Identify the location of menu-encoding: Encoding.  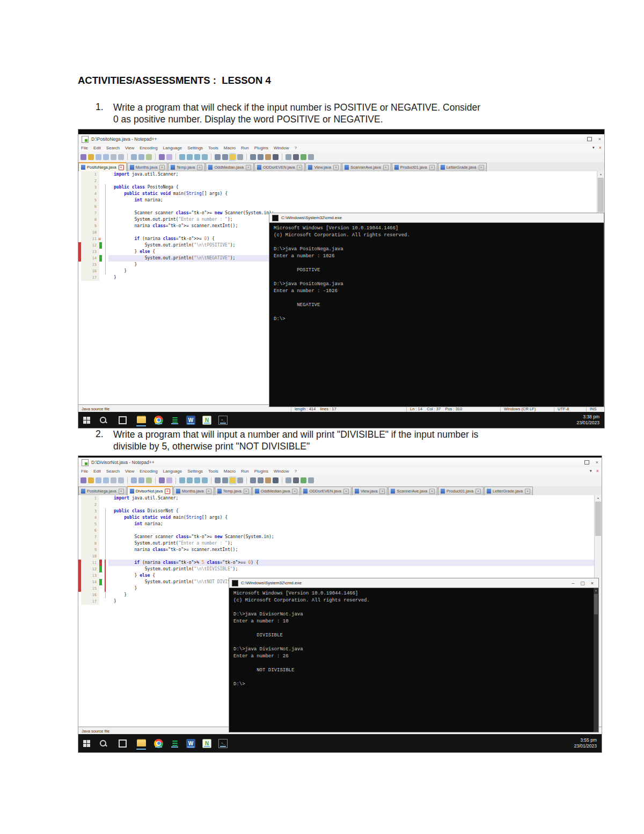
(148, 472).